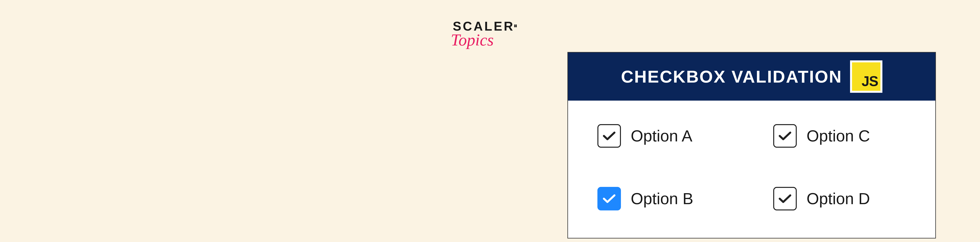  I want to click on option-b: Option B, so click(663, 199).